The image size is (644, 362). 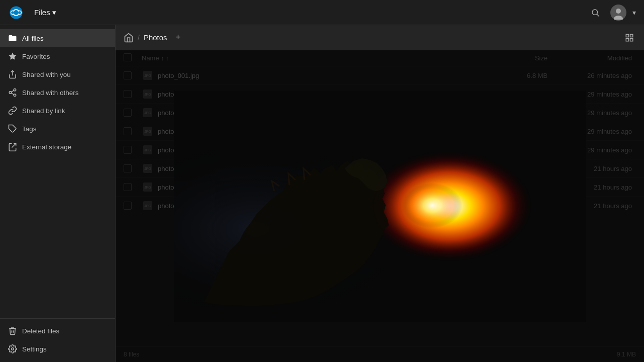 I want to click on search-button, so click(x=595, y=13).